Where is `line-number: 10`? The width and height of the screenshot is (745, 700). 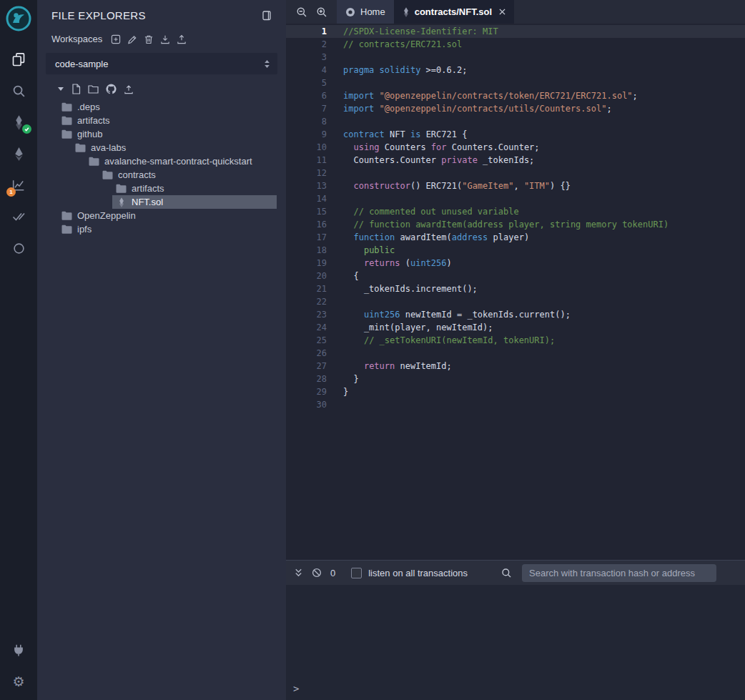 line-number: 10 is located at coordinates (306, 147).